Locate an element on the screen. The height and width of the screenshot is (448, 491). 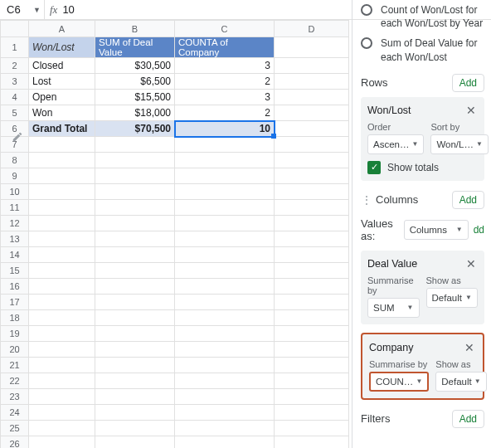
col-header-D: D is located at coordinates (312, 29).